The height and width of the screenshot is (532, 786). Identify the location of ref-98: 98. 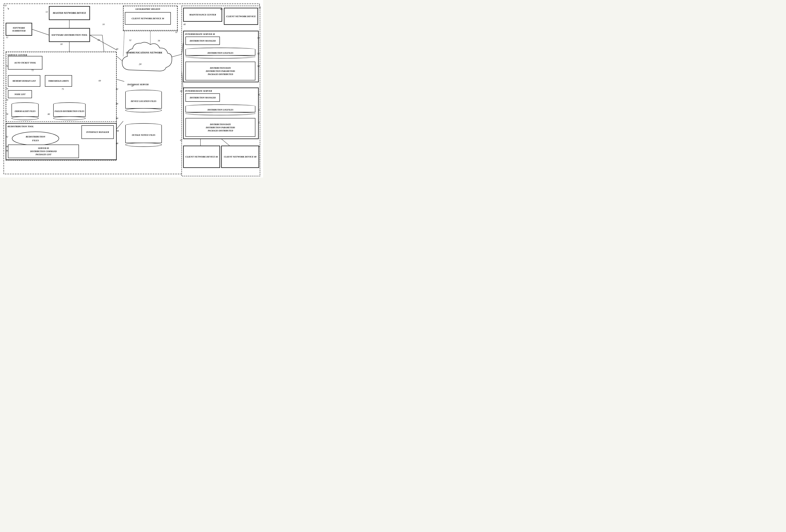
(118, 131).